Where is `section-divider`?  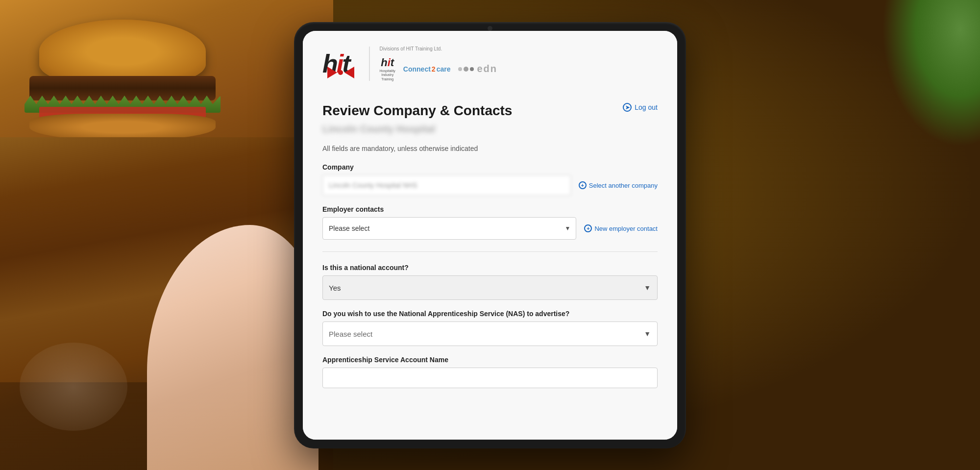
section-divider is located at coordinates (490, 252).